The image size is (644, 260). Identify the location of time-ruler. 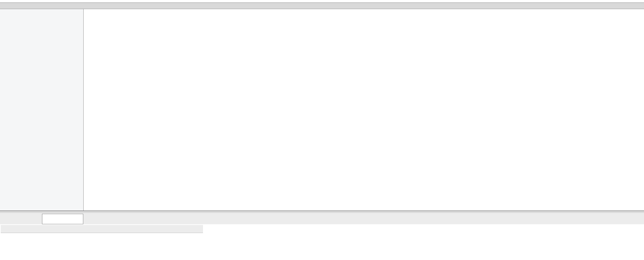
(364, 1).